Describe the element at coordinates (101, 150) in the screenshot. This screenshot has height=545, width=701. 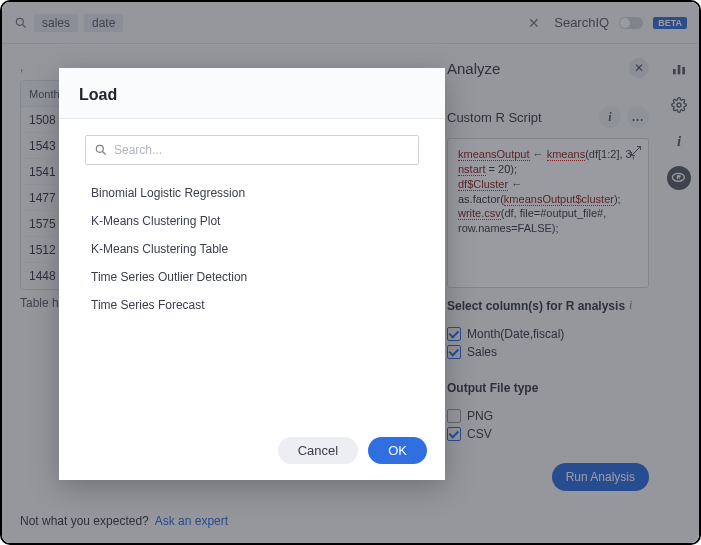
I see `search-icon` at that location.